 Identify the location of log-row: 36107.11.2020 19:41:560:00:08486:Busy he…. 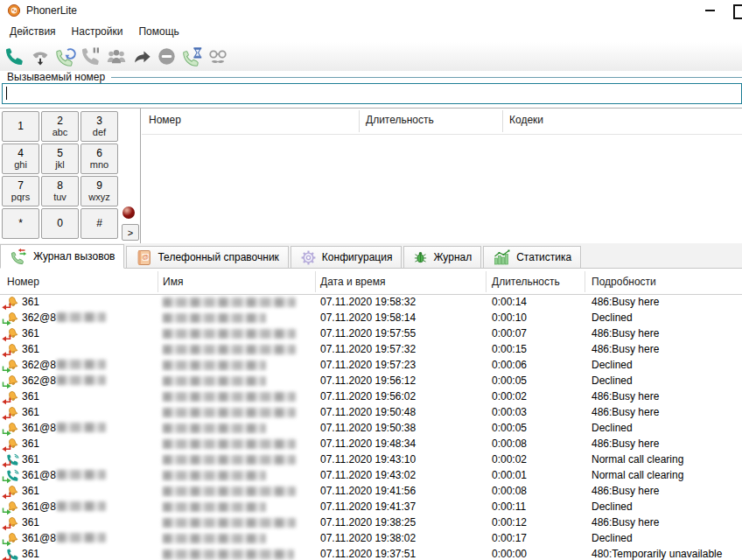
(371, 492).